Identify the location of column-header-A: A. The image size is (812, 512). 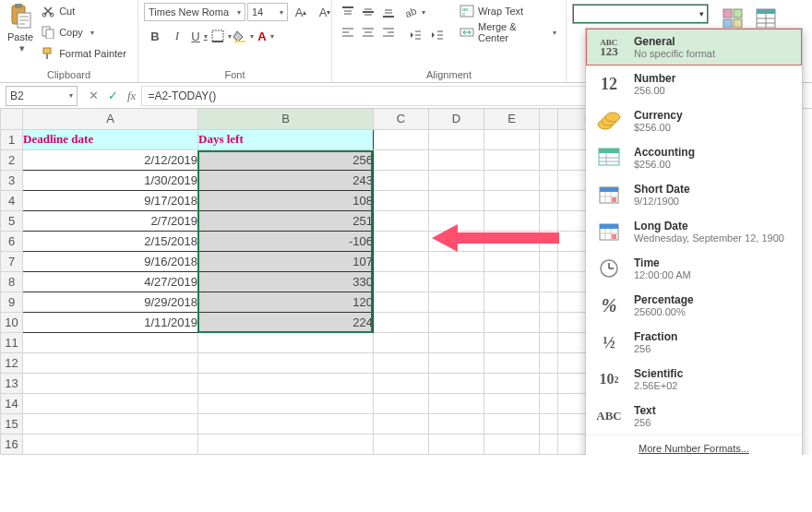
(111, 119).